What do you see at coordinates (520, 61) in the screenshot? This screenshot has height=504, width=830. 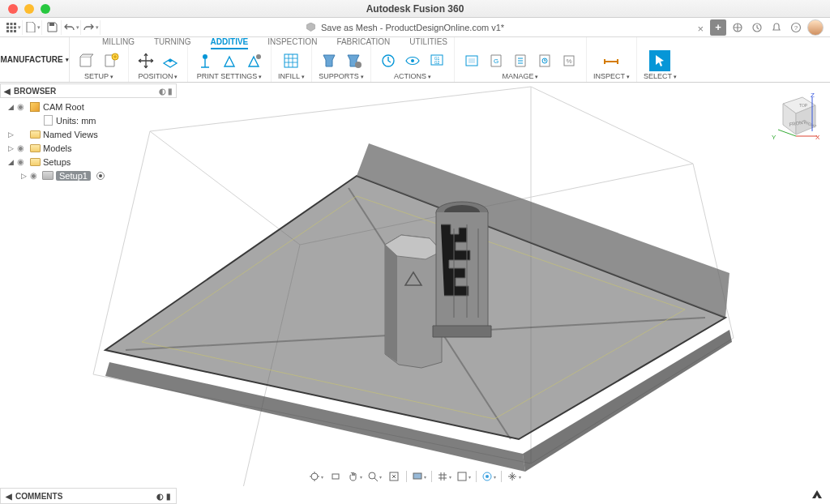 I see `template-library-icon` at bounding box center [520, 61].